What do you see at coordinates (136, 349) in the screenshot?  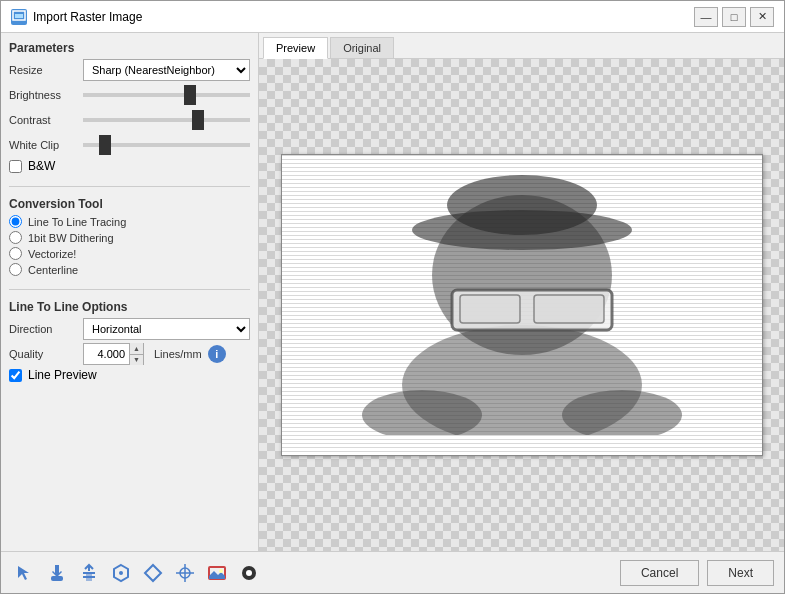 I see `quality-increment: ▲` at bounding box center [136, 349].